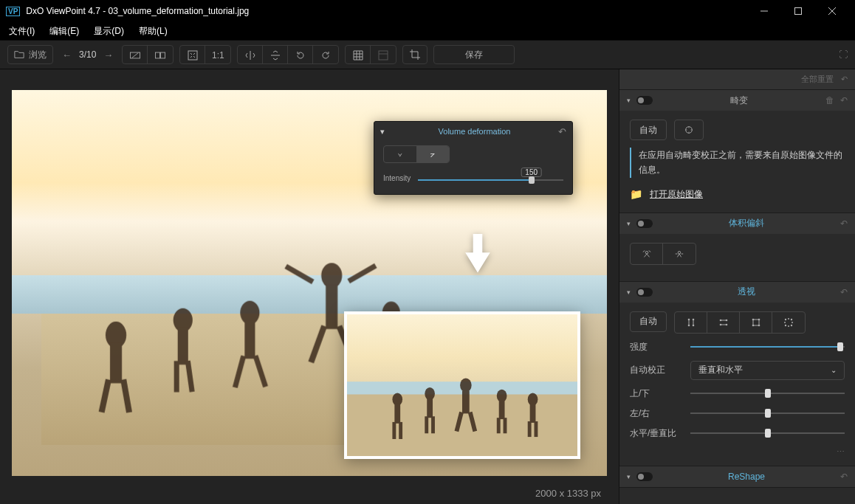  Describe the element at coordinates (569, 493) in the screenshot. I see `image-dimensions: 2000 x 1333 px` at that location.